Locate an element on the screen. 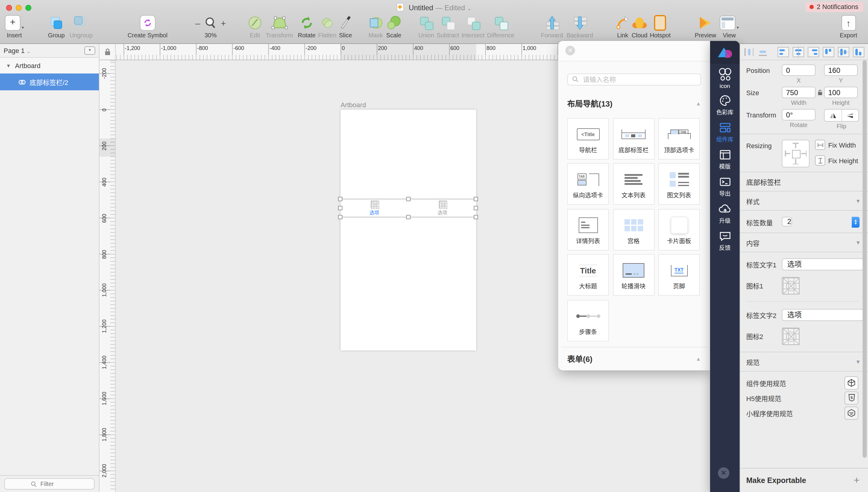 Image resolution: width=868 pixels, height=492 pixels. stepper-icon: ▲▼ is located at coordinates (855, 222).